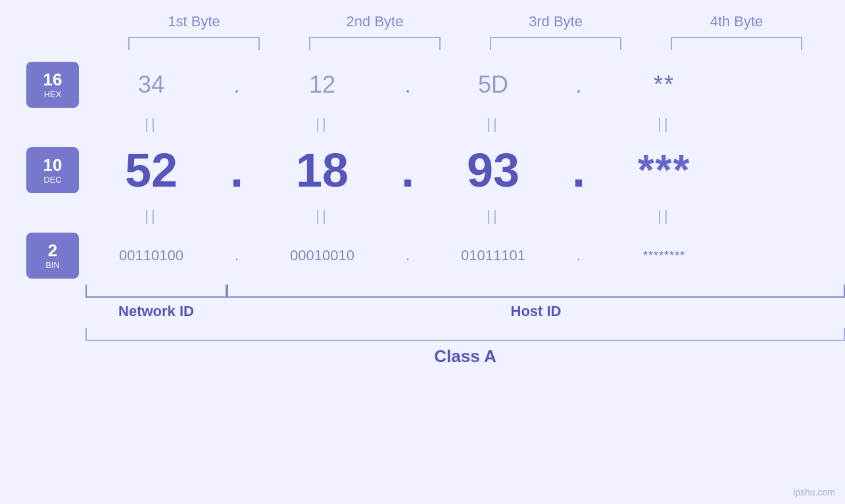 The height and width of the screenshot is (504, 845). Describe the element at coordinates (56, 85) in the screenshot. I see `hex-badge-row: 16 HEX` at that location.